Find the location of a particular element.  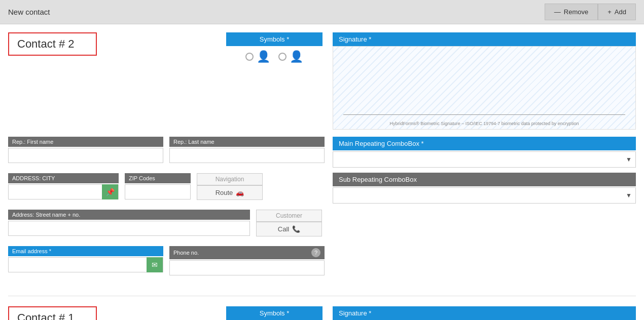

symbol-option-2: 👤 is located at coordinates (291, 57).